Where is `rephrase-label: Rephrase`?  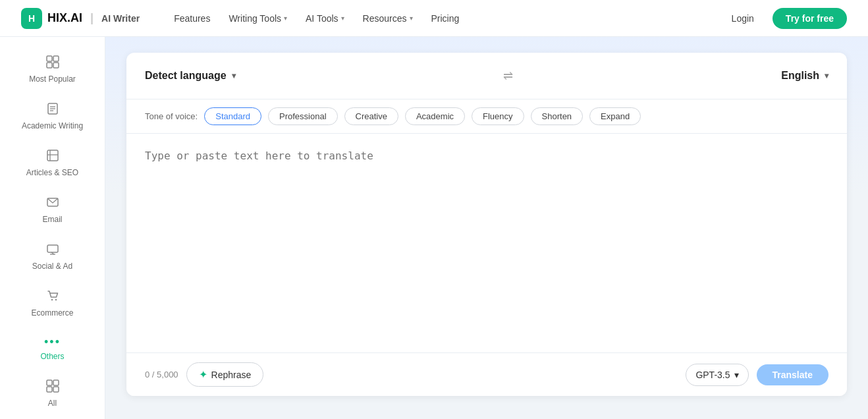 rephrase-label: Rephrase is located at coordinates (232, 375).